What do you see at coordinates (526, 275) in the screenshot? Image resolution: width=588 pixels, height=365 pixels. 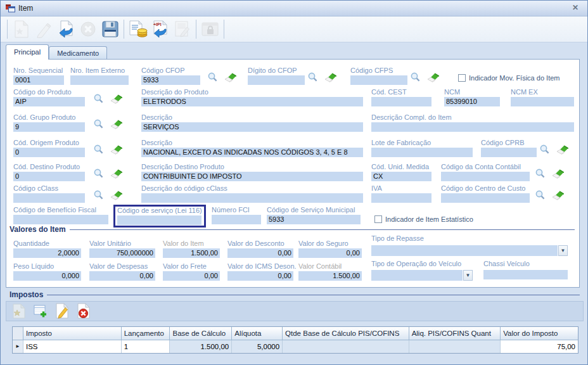 I see `chassi-veiculo-input` at bounding box center [526, 275].